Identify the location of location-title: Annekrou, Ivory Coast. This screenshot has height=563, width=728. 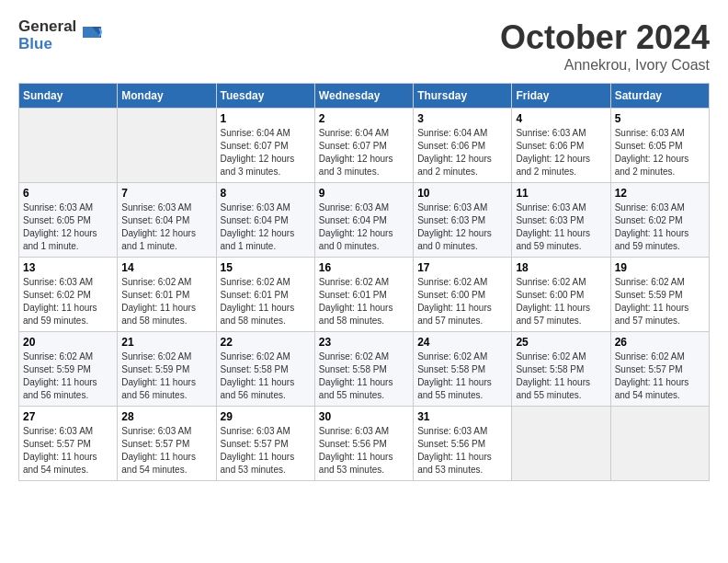
(605, 65).